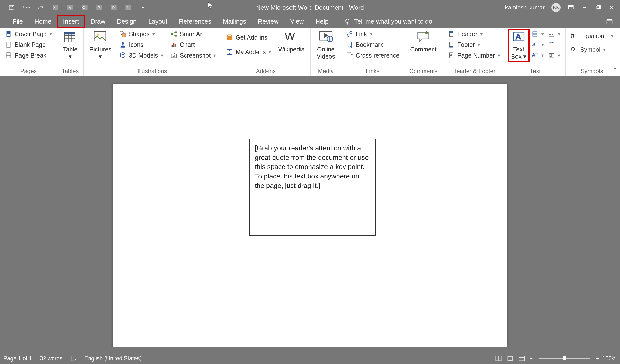  I want to click on tell-me-search: Tell me what you want to do, so click(388, 22).